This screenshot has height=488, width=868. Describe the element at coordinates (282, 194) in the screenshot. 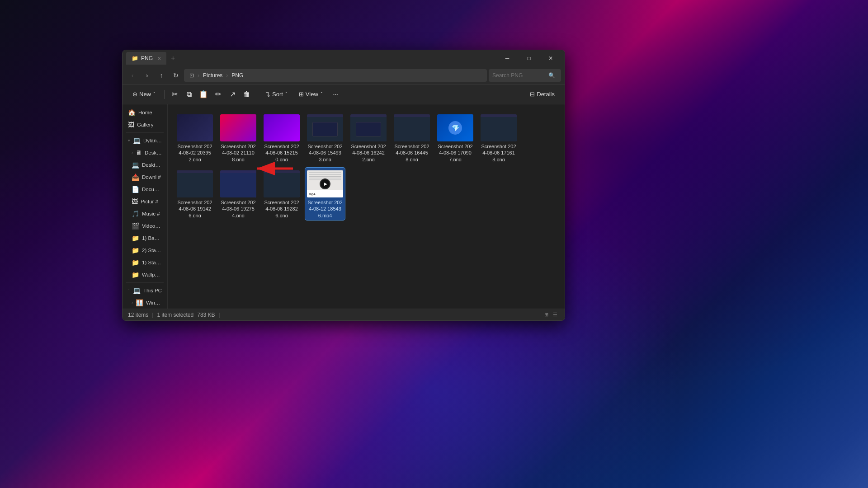

I see `file-item: Screenshot 2024-08-06 192826.png` at that location.